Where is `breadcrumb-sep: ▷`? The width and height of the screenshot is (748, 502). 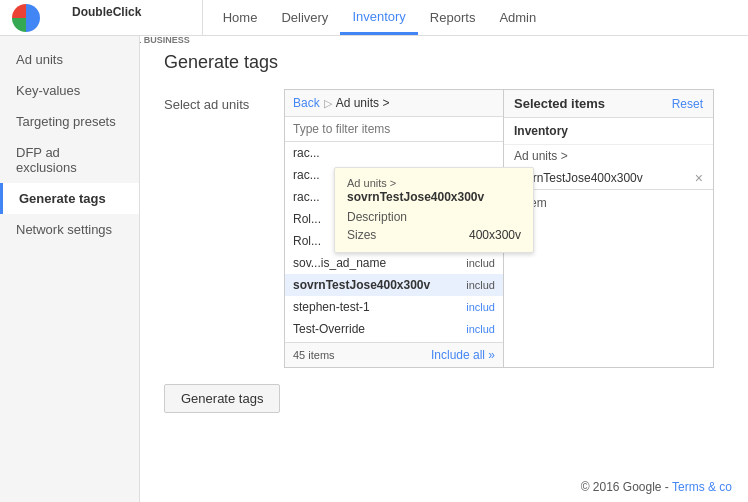 breadcrumb-sep: ▷ is located at coordinates (328, 104).